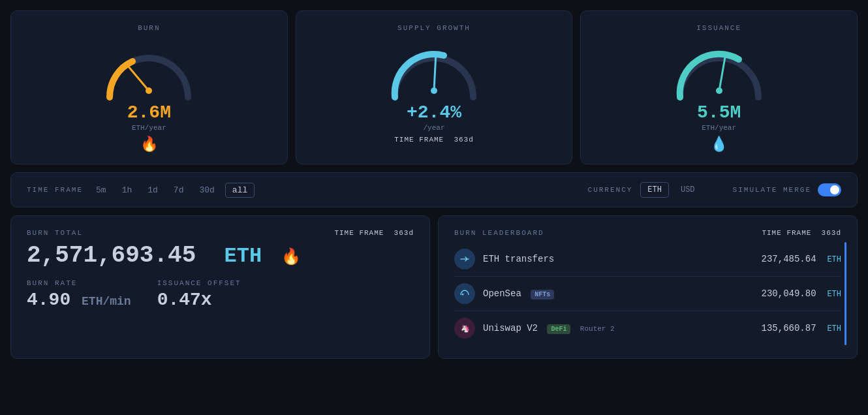  Describe the element at coordinates (434, 190) in the screenshot. I see `controls-row: TIME FRAME 5m 1h 1d 7d 30d all CURRENCY …` at that location.